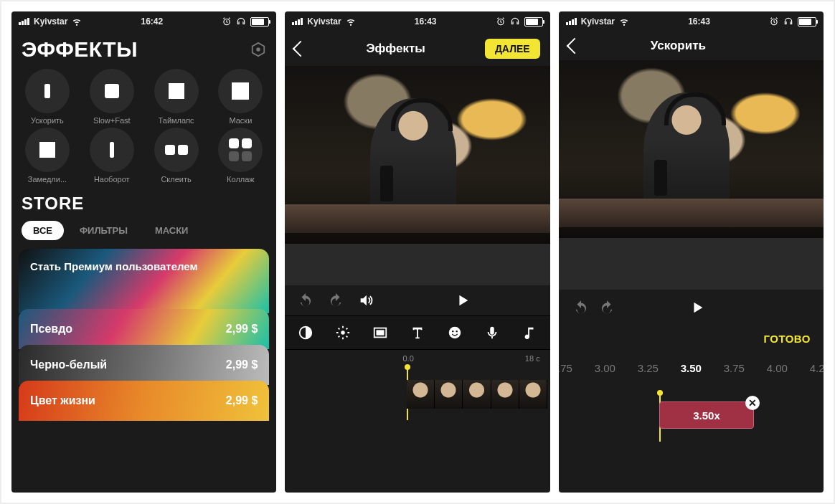 This screenshot has width=835, height=504. What do you see at coordinates (707, 415) in the screenshot?
I see `speed-segment: 3.50x ✕` at bounding box center [707, 415].